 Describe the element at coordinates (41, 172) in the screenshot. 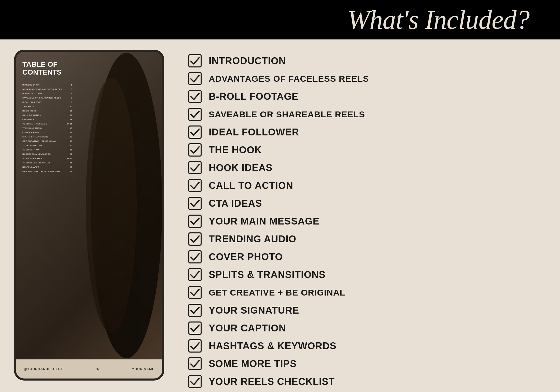

I see `toc-item-label: PRIVATE LABEL RIGHTS FOR THIS` at that location.